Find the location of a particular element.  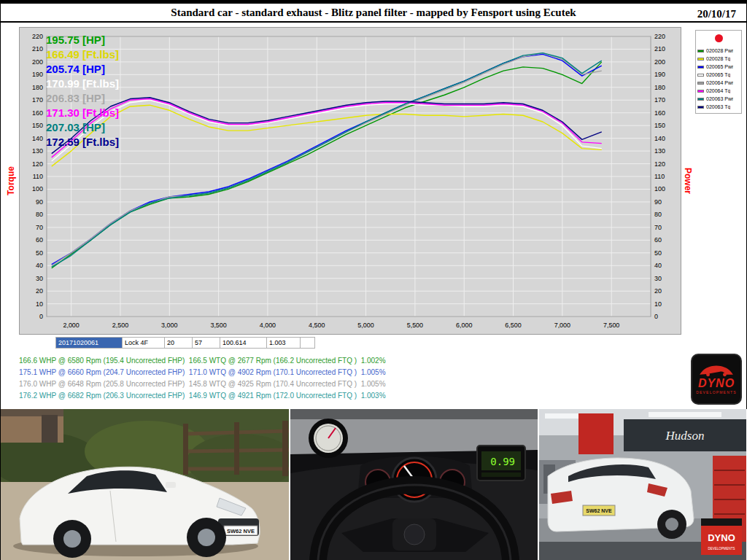

legend-item-020065-tq: 020065 Tq is located at coordinates (719, 74).